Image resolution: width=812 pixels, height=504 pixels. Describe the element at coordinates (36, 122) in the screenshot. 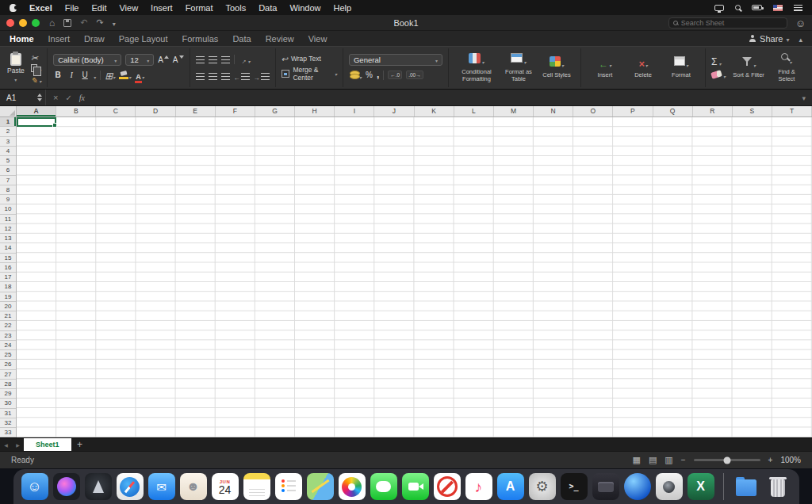

I see `selected-cell-a1` at that location.